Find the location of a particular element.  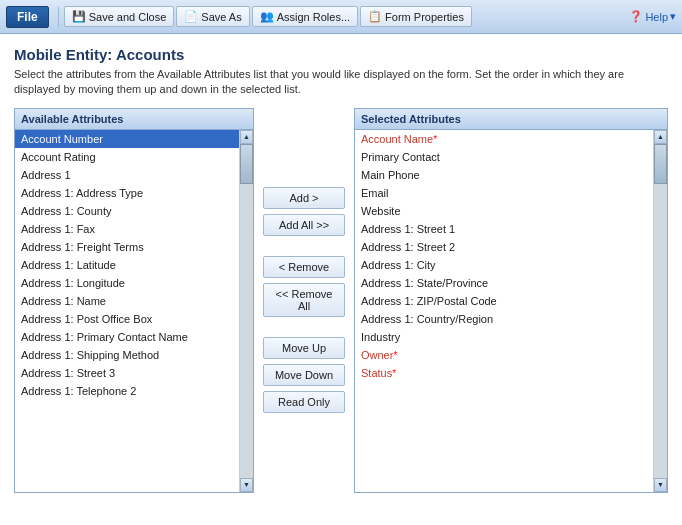

available-scroll-thumb is located at coordinates (246, 164).